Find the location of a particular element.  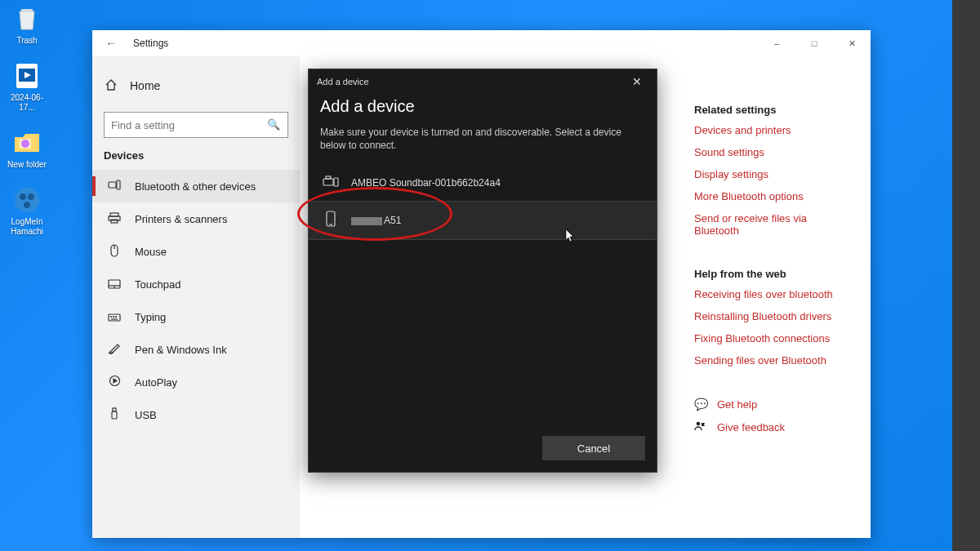

minimize-button: – is located at coordinates (777, 43).